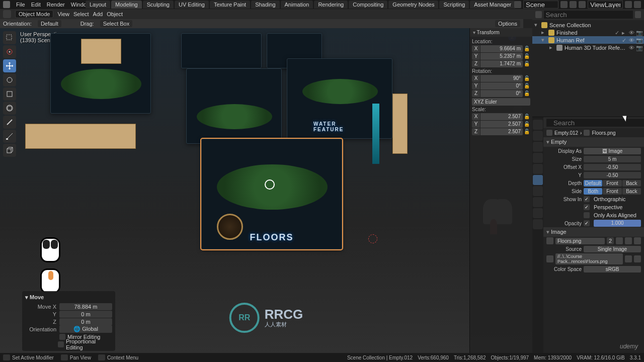 This screenshot has height=362, width=644. What do you see at coordinates (564, 5) in the screenshot?
I see `scene-new-icon` at bounding box center [564, 5].